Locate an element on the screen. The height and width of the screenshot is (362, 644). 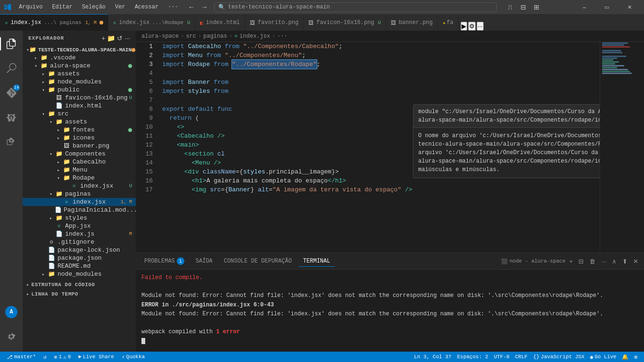
sidebar-more-button: ··· is located at coordinates (127, 38).